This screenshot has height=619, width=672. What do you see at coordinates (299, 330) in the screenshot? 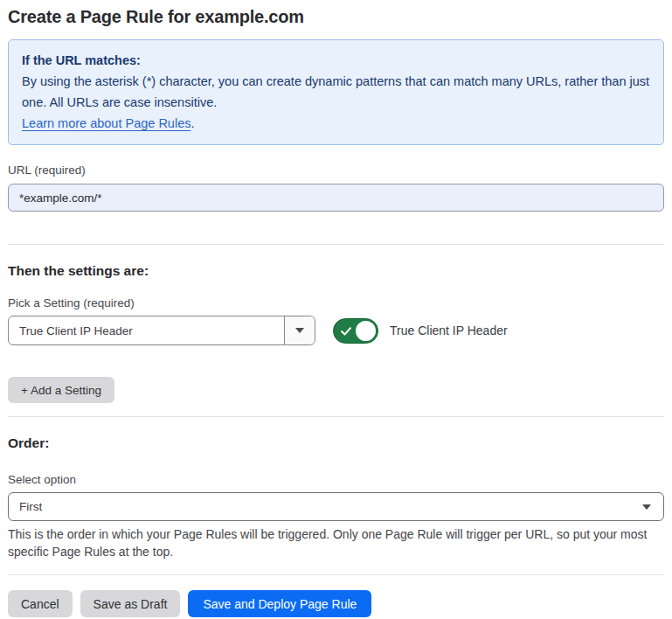
I see `setting-select-arrow-button` at bounding box center [299, 330].